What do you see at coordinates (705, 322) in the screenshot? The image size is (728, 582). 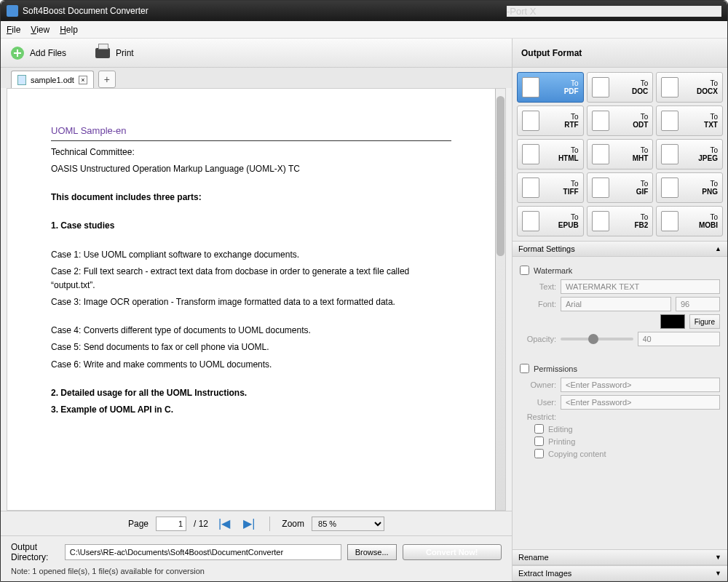 I see `wm-figure-button: Figure` at bounding box center [705, 322].